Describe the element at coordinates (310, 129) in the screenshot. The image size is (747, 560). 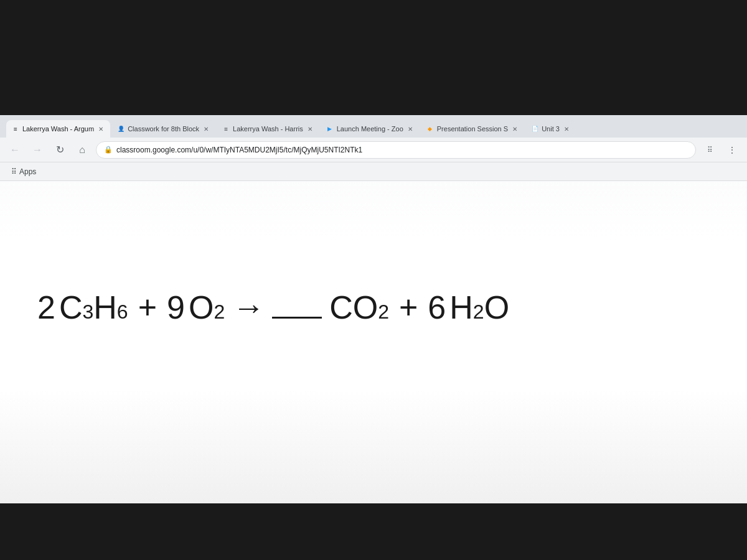
I see `tab-close-3: ✕` at that location.